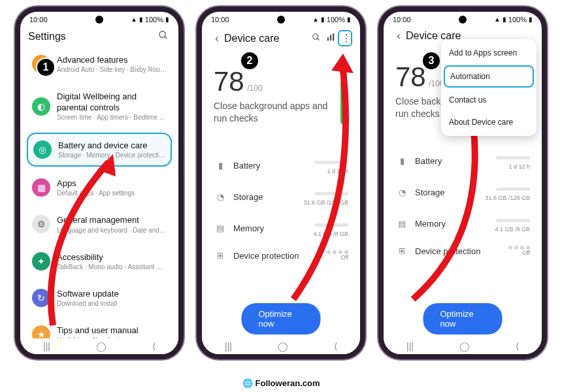  Describe the element at coordinates (92, 37) in the screenshot. I see `page-title: Settings` at that location.